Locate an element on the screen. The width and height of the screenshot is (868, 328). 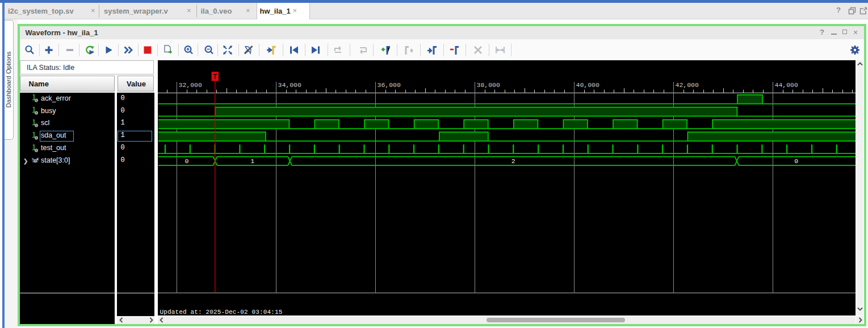
svg-text: 34,000 is located at coordinates (290, 84).